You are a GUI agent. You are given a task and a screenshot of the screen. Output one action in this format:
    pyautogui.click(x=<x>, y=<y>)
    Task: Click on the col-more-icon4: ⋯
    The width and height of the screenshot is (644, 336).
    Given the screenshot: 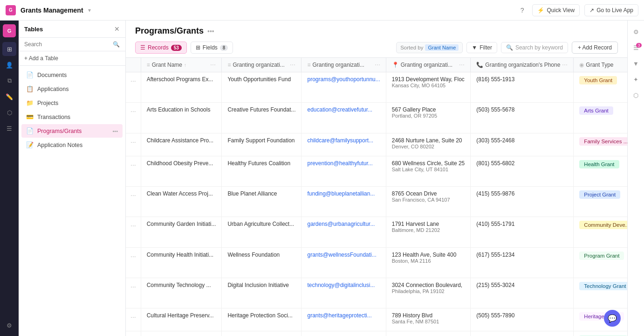 What is the action you would take?
    pyautogui.click(x=462, y=65)
    